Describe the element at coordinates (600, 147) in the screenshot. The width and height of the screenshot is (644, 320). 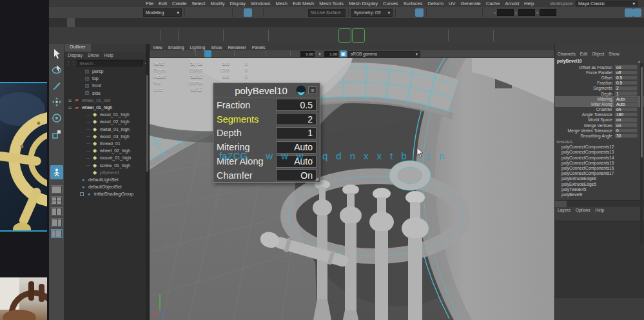
I see `history-node-item: polyConnectComponents12` at that location.